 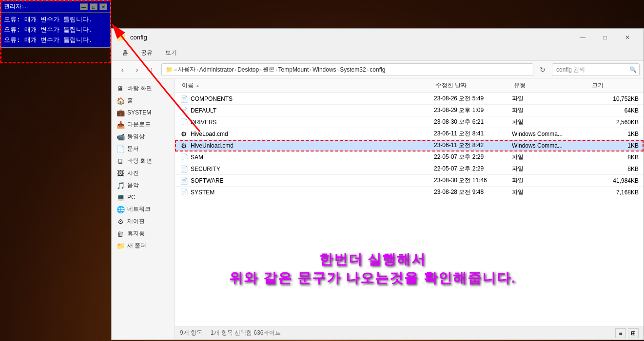 I want to click on file-type: 파일, so click(x=551, y=157).